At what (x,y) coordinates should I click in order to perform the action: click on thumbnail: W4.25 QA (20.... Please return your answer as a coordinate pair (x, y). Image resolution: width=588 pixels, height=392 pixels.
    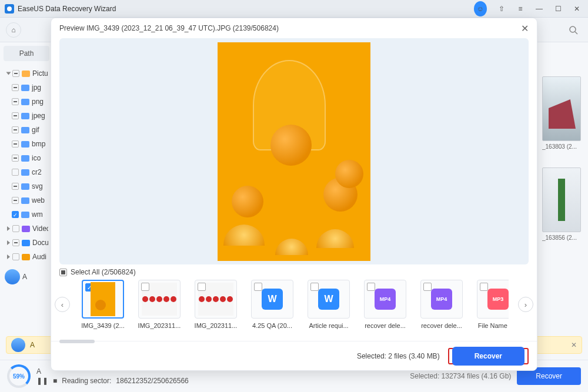
    Looking at the image, I should click on (272, 304).